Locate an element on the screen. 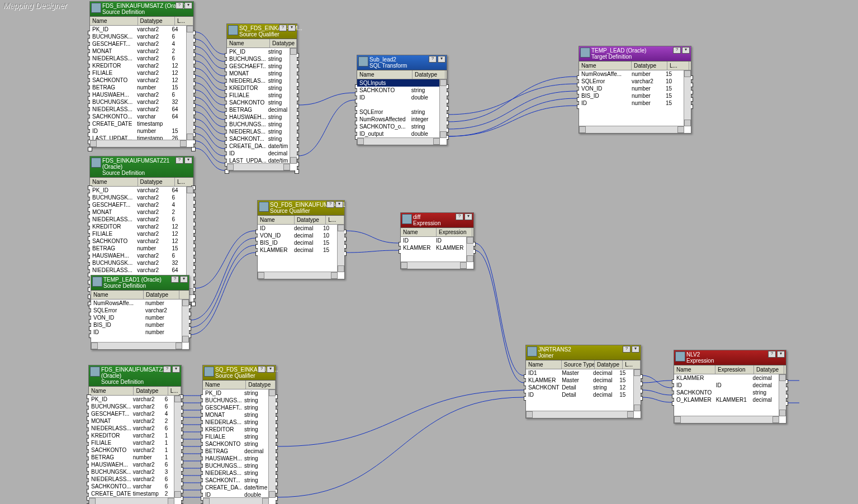  node-sq1: SQ_FDS_EINKAUFUM...Source Qualifier?▾Nam… is located at coordinates (262, 97).